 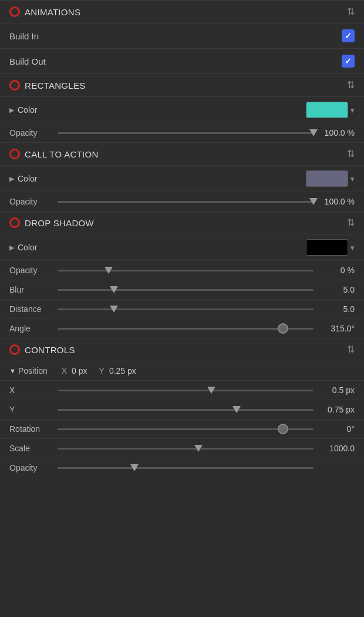 What do you see at coordinates (186, 309) in the screenshot?
I see `shadow-distance-track` at bounding box center [186, 309].